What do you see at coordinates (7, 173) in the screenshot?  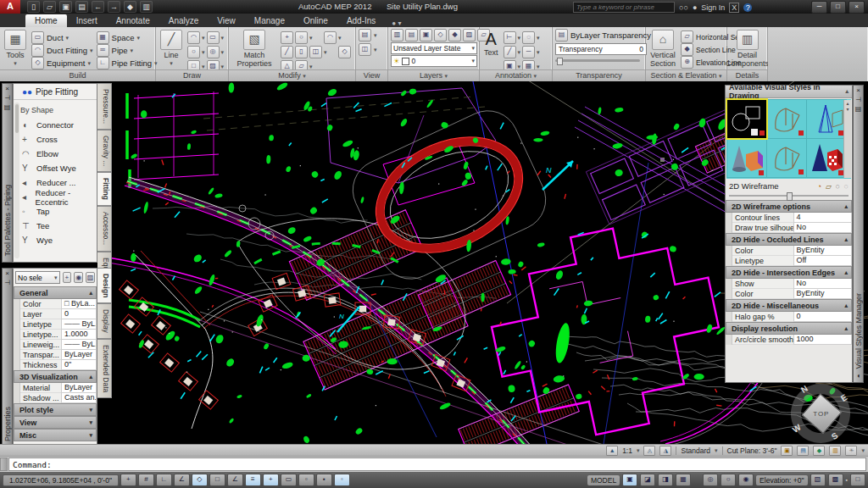 I see `tool-palette-titlebar: × ⊣ ▤ Tool Palettes - Piping` at bounding box center [7, 173].